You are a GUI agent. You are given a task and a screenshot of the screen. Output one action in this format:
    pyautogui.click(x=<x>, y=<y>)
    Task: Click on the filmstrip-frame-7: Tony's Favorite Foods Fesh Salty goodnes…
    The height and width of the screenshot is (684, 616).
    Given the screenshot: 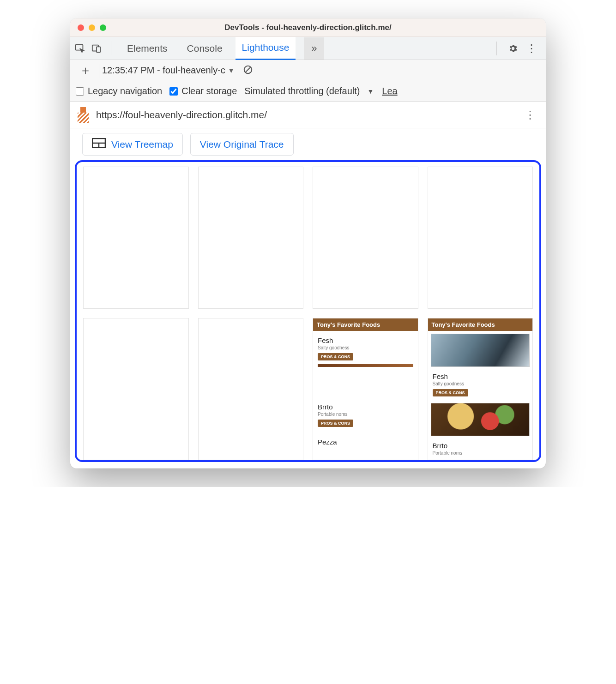 What is the action you would take?
    pyautogui.click(x=366, y=389)
    